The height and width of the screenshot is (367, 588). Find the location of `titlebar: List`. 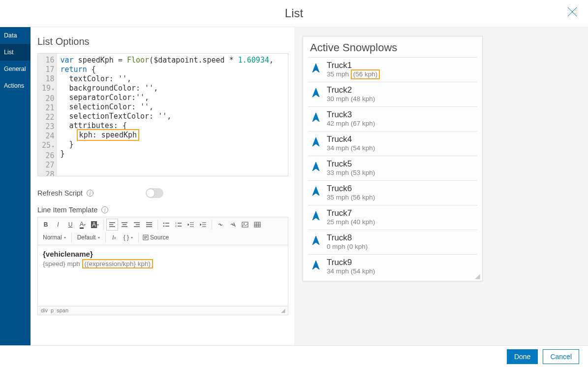

titlebar: List is located at coordinates (294, 14).